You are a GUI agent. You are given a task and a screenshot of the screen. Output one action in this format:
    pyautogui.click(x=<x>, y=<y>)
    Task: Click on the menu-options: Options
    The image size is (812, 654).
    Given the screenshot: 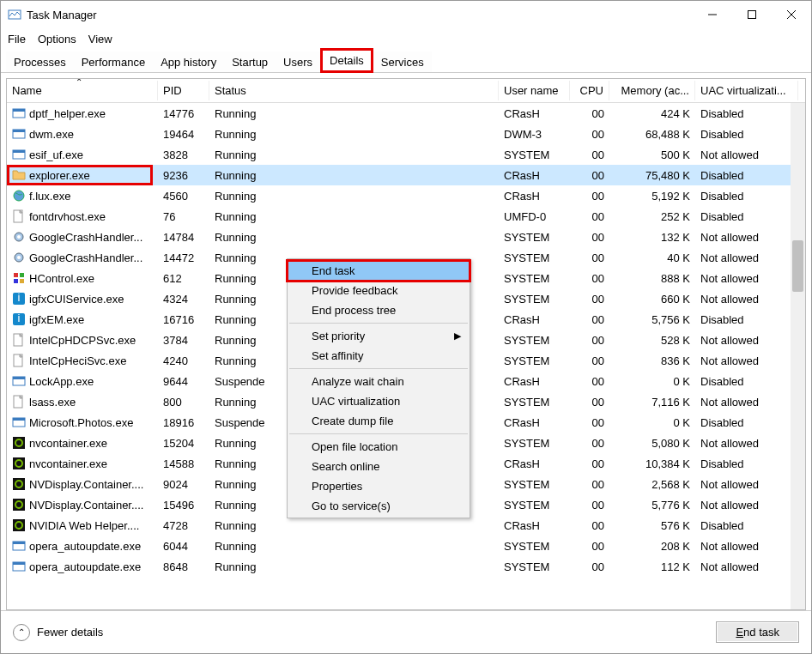 What is the action you would take?
    pyautogui.click(x=57, y=39)
    